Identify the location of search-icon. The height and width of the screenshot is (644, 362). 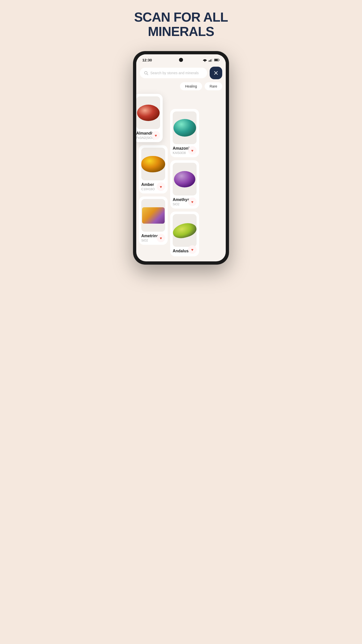
(146, 73).